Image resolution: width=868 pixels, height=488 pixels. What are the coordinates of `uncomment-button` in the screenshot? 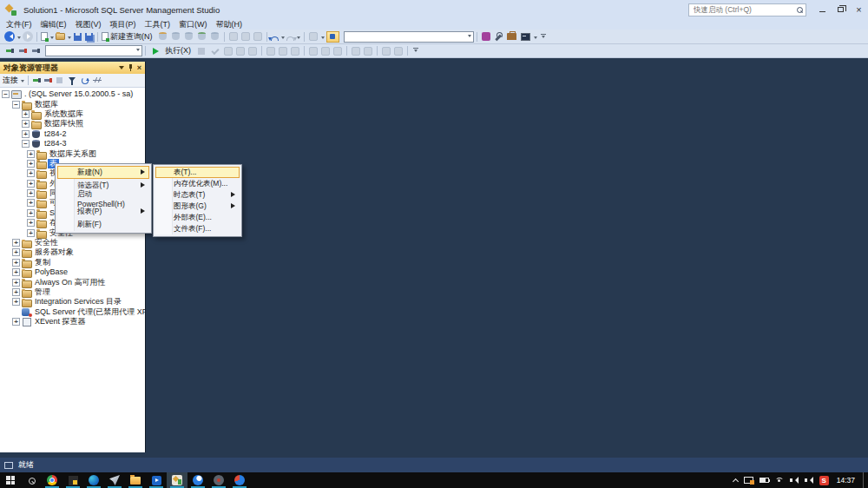 It's located at (368, 51).